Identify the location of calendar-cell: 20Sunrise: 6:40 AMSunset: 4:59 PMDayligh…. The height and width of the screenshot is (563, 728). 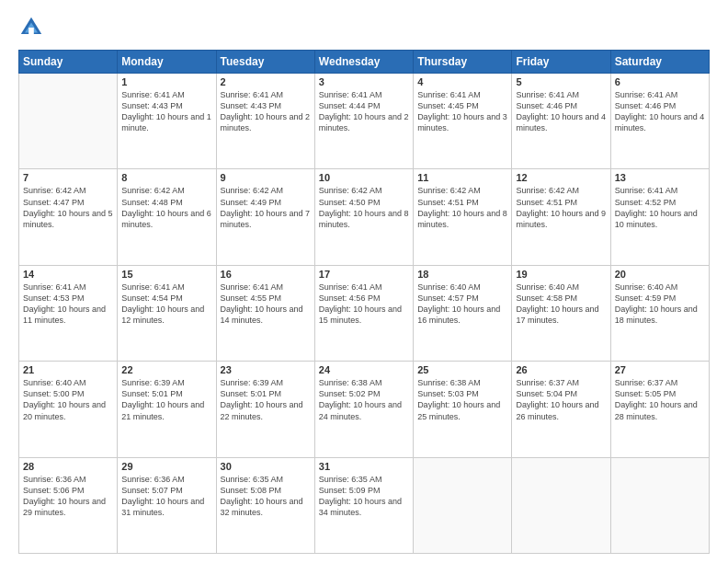
(660, 313).